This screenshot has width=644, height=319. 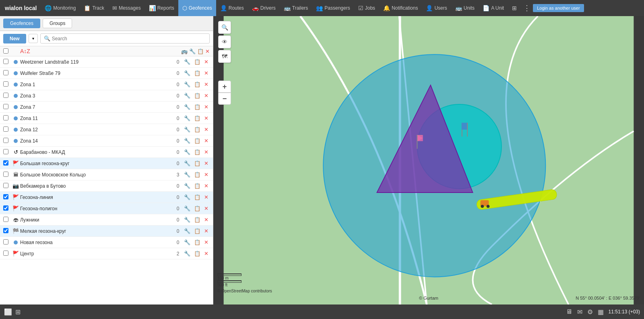 I want to click on header-delete-icon: ✕, so click(x=208, y=52).